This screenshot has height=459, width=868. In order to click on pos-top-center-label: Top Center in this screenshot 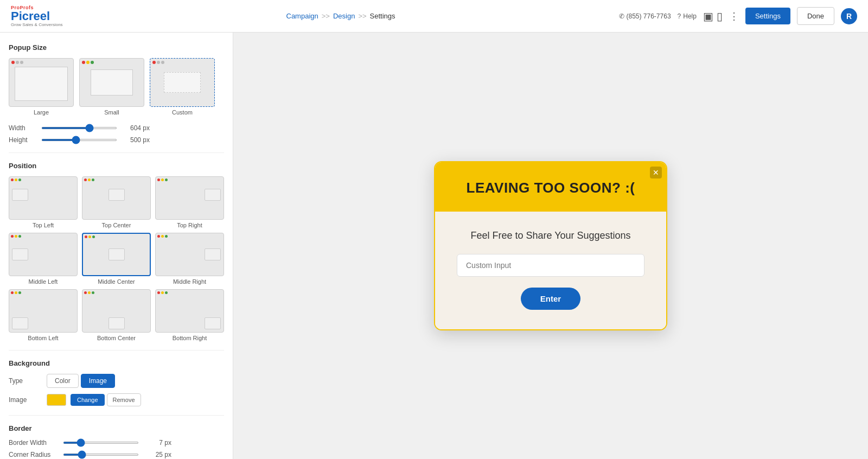, I will do `click(116, 225)`.